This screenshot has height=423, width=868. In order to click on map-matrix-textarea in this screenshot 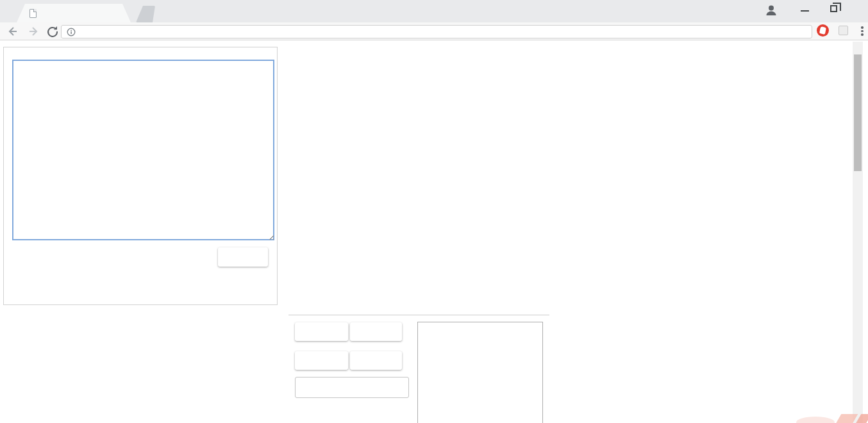, I will do `click(144, 150)`.